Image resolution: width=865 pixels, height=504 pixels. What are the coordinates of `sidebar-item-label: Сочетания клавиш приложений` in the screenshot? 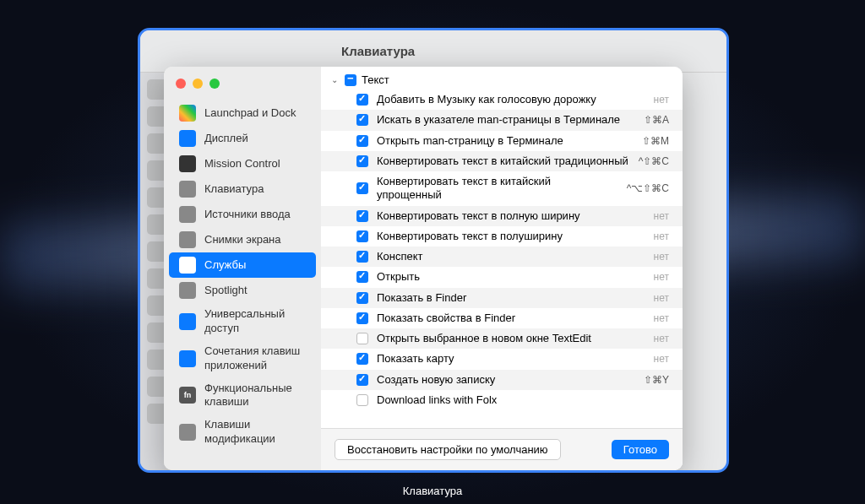 It's located at (255, 359).